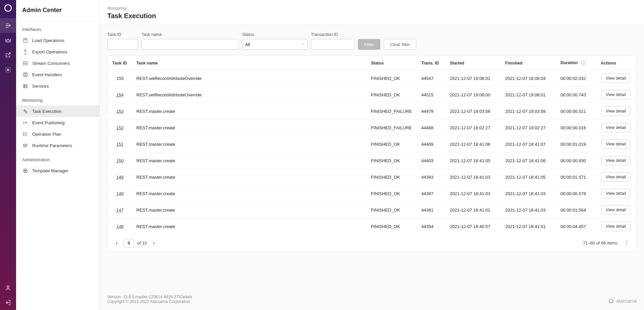 This screenshot has height=310, width=644. Describe the element at coordinates (58, 40) in the screenshot. I see `sidebar-item-load-operations: Load Operations` at that location.